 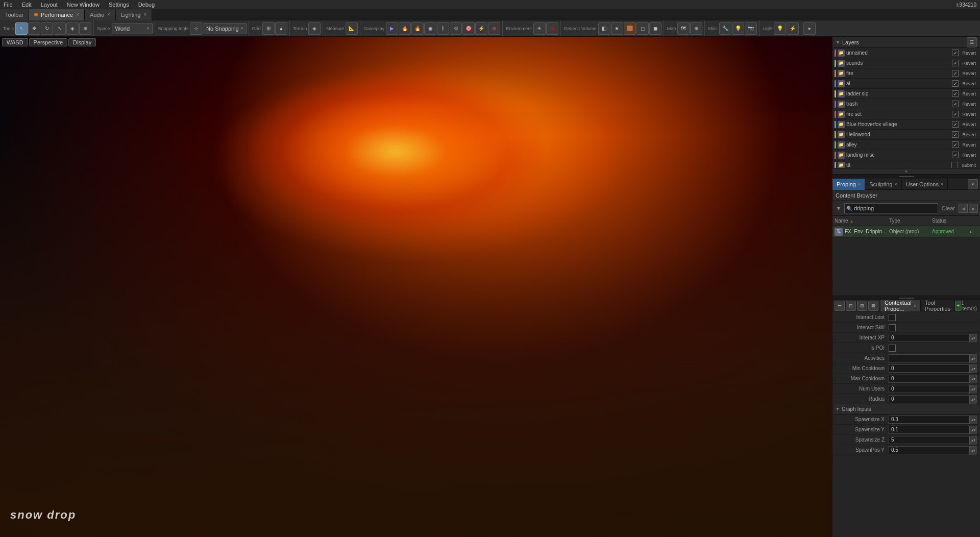 What do you see at coordinates (973, 420) in the screenshot?
I see `prop-spinner-spawnsize-x: ▴▾` at bounding box center [973, 420].